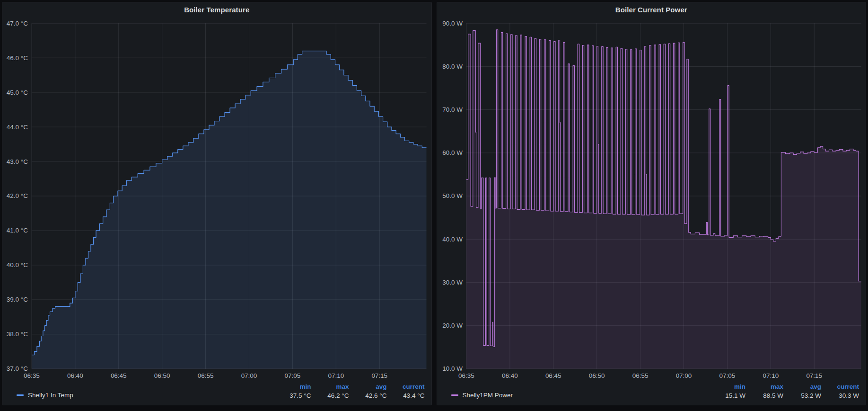  I want to click on stat-max: max 46.2 °C, so click(334, 391).